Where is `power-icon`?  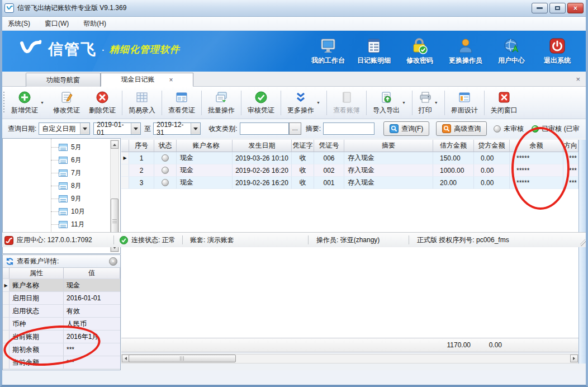
power-icon is located at coordinates (557, 46).